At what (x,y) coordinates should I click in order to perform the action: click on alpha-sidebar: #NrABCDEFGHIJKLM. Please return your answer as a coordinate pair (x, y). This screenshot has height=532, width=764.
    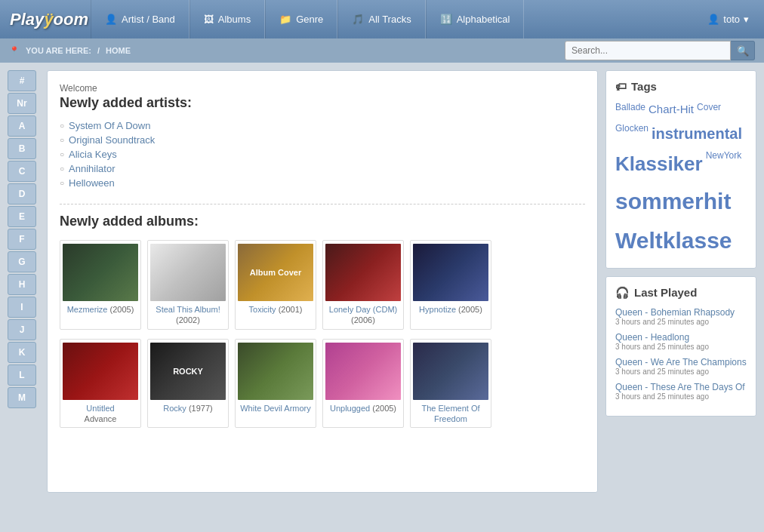
    Looking at the image, I should click on (23, 281).